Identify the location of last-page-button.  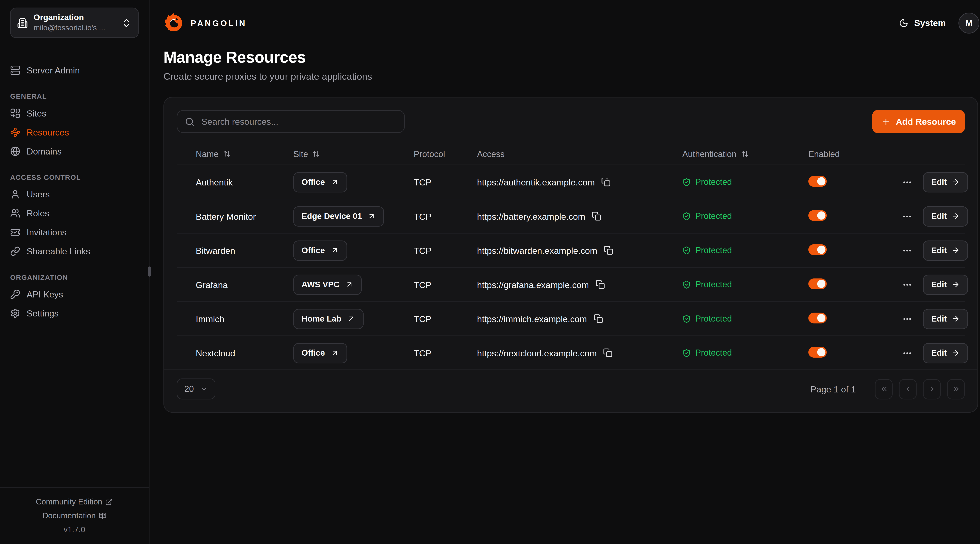
(956, 389).